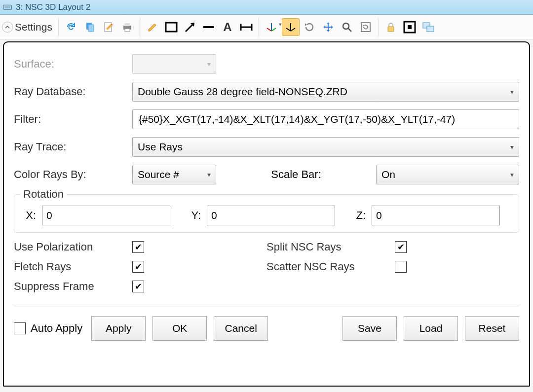 Image resolution: width=533 pixels, height=392 pixels. What do you see at coordinates (241, 328) in the screenshot?
I see `cancel-button: Cancel` at bounding box center [241, 328].